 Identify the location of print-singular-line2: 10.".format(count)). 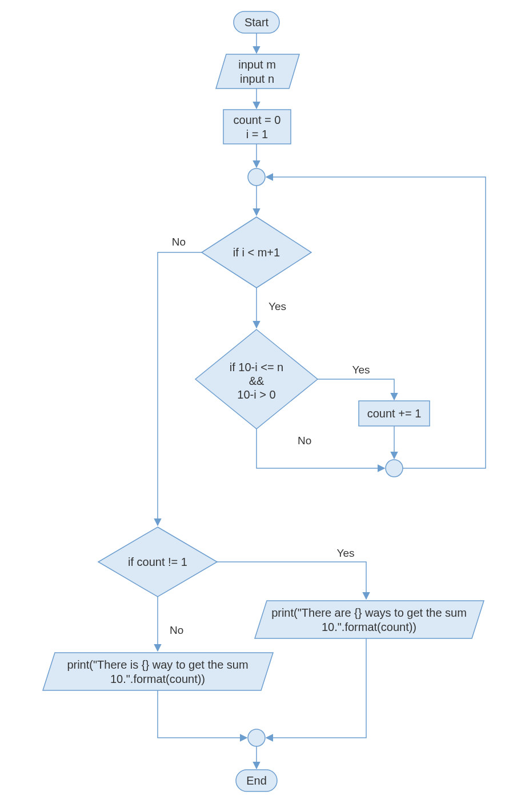
(158, 679).